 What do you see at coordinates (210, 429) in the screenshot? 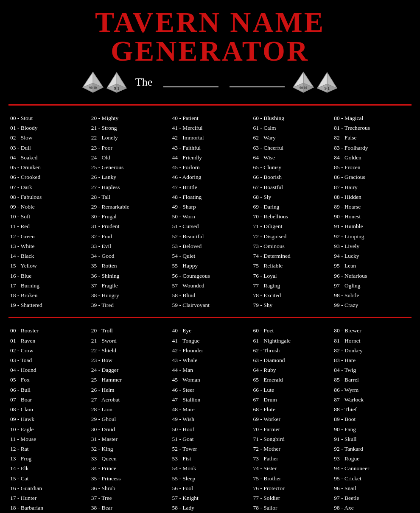
I see `noun-entry: 50 - Hoof` at bounding box center [210, 429].